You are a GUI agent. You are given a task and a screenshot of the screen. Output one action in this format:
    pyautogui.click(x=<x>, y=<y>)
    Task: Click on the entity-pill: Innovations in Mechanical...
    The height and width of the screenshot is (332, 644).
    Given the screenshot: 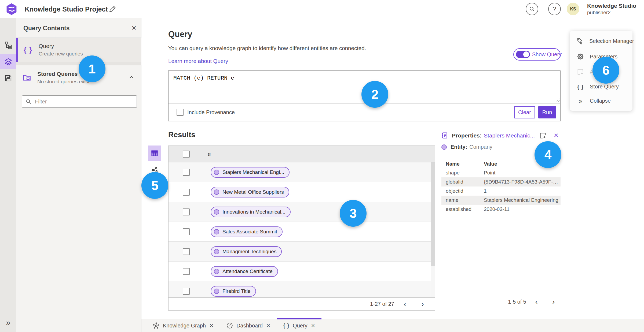 What is the action you would take?
    pyautogui.click(x=251, y=212)
    